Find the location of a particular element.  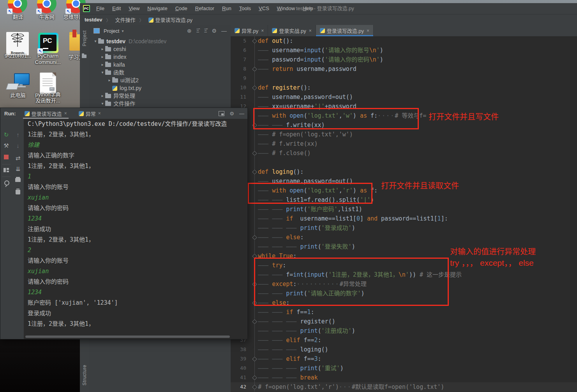

desktop-icon-牛客网: ↖ is located at coordinates (47, 7).